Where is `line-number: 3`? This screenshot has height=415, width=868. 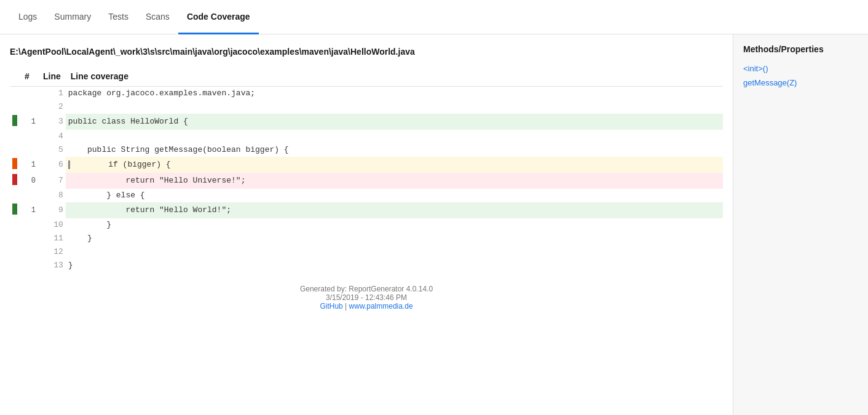 line-number: 3 is located at coordinates (52, 122).